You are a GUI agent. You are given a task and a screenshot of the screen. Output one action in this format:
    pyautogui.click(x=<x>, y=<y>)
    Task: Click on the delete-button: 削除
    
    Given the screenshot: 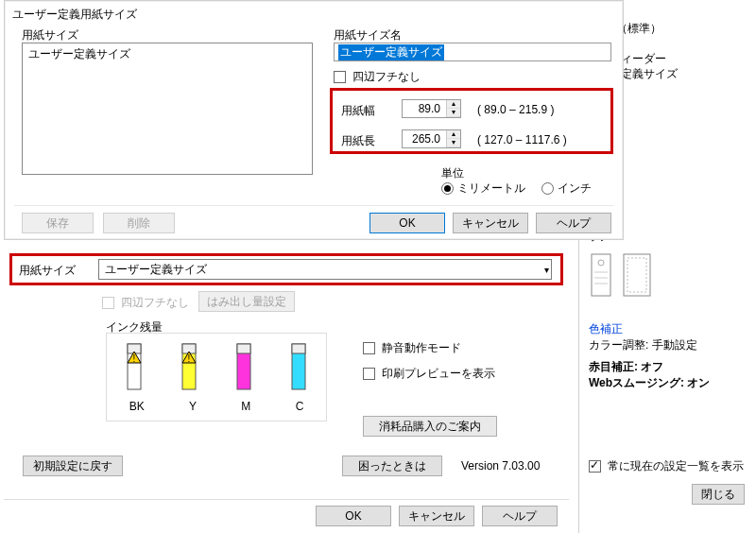 What is the action you would take?
    pyautogui.click(x=139, y=223)
    